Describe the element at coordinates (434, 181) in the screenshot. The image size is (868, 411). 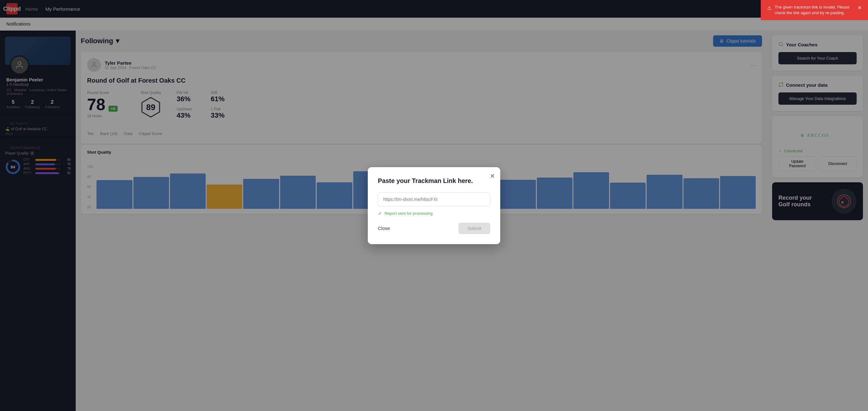
I see `modal-title: Paste your Trackman Link here.` at that location.